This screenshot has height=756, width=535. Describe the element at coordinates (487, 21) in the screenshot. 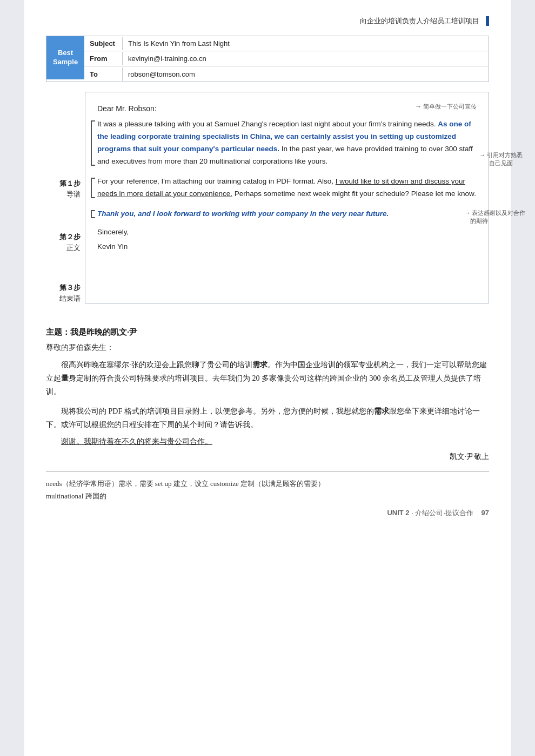

I see `header-bar` at that location.